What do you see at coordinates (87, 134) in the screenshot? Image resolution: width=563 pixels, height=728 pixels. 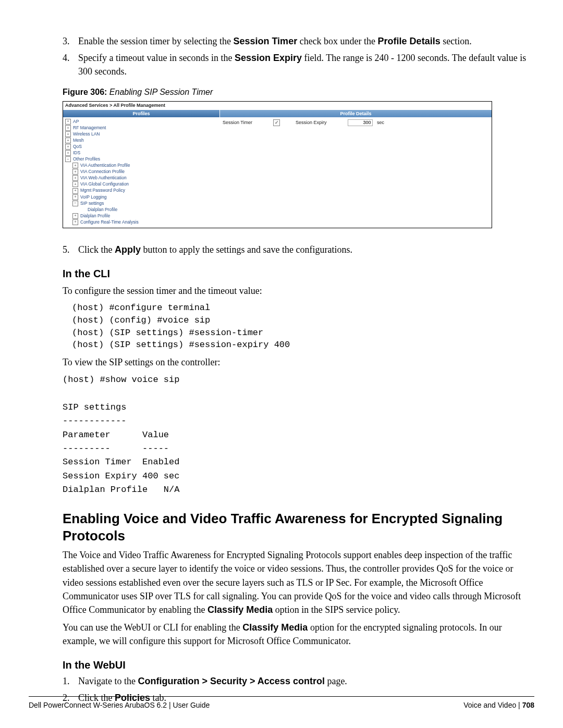 I see `tree-item-label: Wireless LAN` at bounding box center [87, 134].